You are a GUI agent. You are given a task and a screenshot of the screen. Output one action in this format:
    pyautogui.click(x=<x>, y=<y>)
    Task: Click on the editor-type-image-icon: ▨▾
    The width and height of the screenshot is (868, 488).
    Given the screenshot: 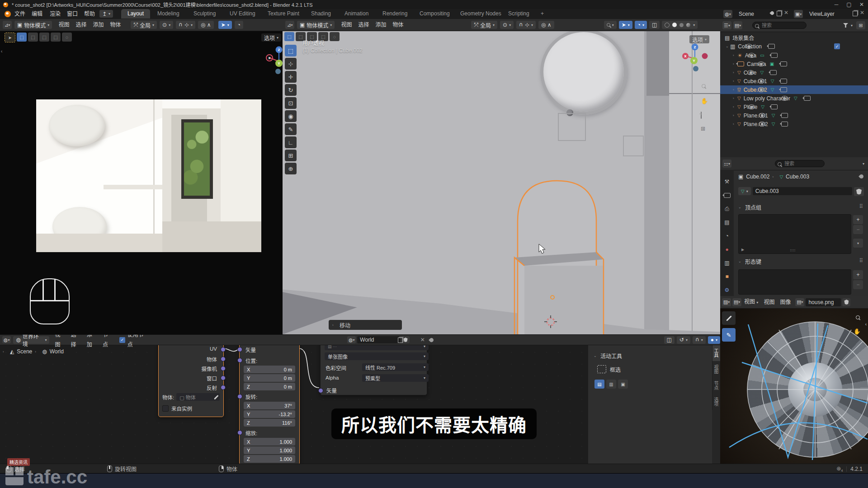 What is the action you would take?
    pyautogui.click(x=726, y=302)
    